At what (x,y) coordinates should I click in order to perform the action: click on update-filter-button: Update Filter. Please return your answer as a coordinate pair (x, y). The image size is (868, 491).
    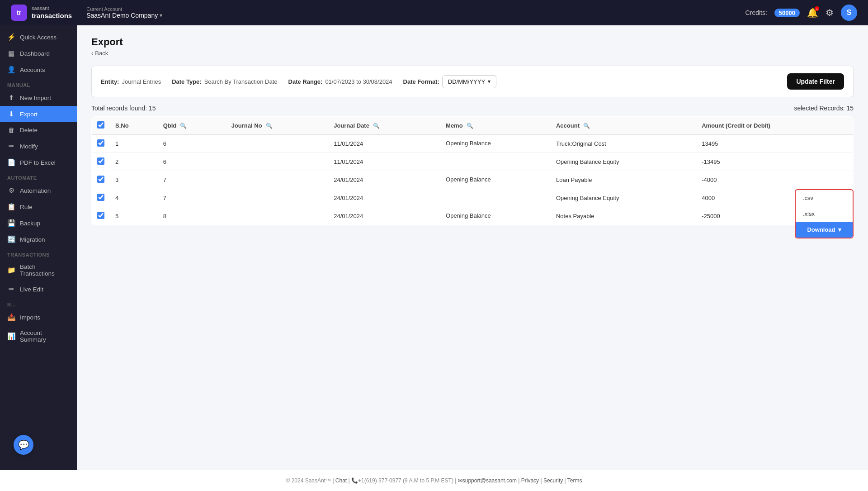
    Looking at the image, I should click on (816, 81).